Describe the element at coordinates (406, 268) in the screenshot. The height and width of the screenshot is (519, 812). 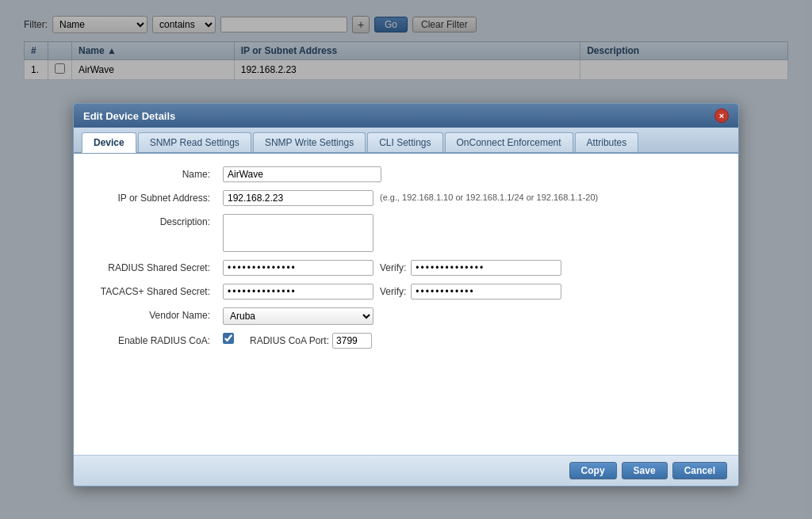
I see `radius-row: RADIUS Shared Secret: Verify:` at that location.